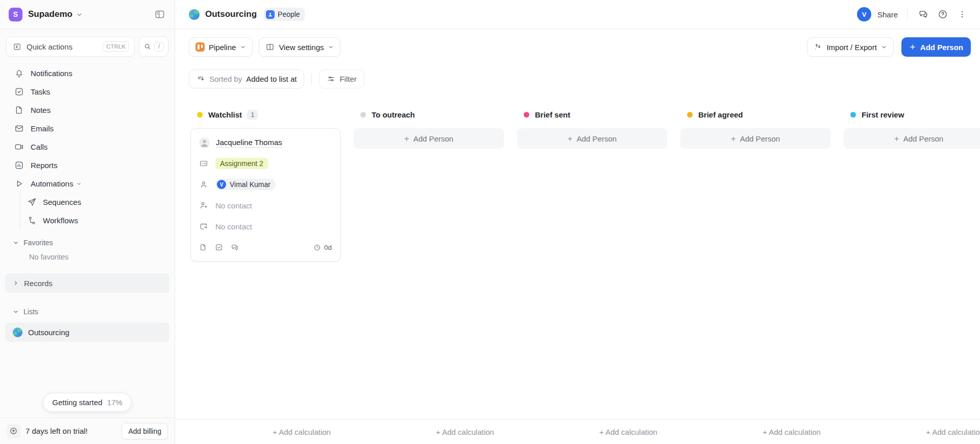  I want to click on user-avatar: V, so click(864, 14).